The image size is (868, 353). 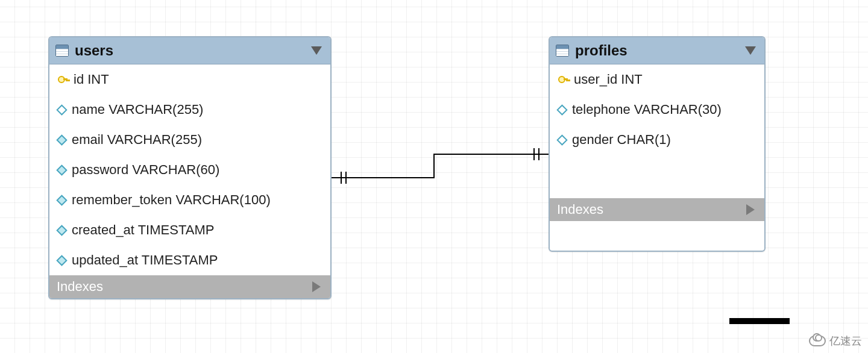 I want to click on entity-profiles-columns: user_id INT telephone VARCHAR(30) gender…, so click(x=657, y=143).